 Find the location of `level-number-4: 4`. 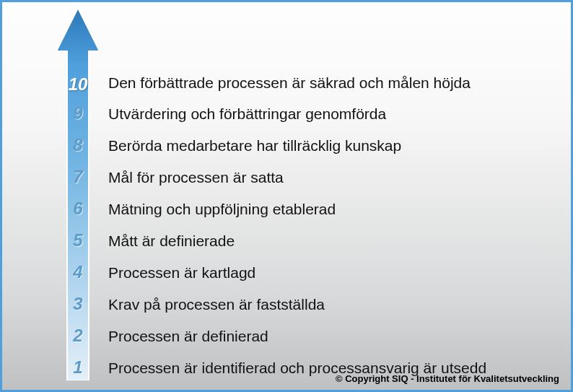

level-number-4: 4 is located at coordinates (78, 272).